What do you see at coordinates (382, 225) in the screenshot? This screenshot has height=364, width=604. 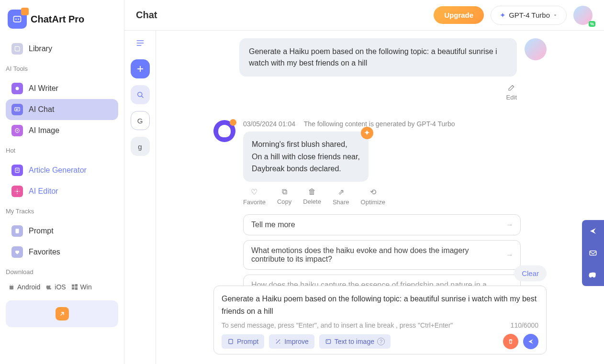 I see `suggestion-item: Tell me more →` at bounding box center [382, 225].